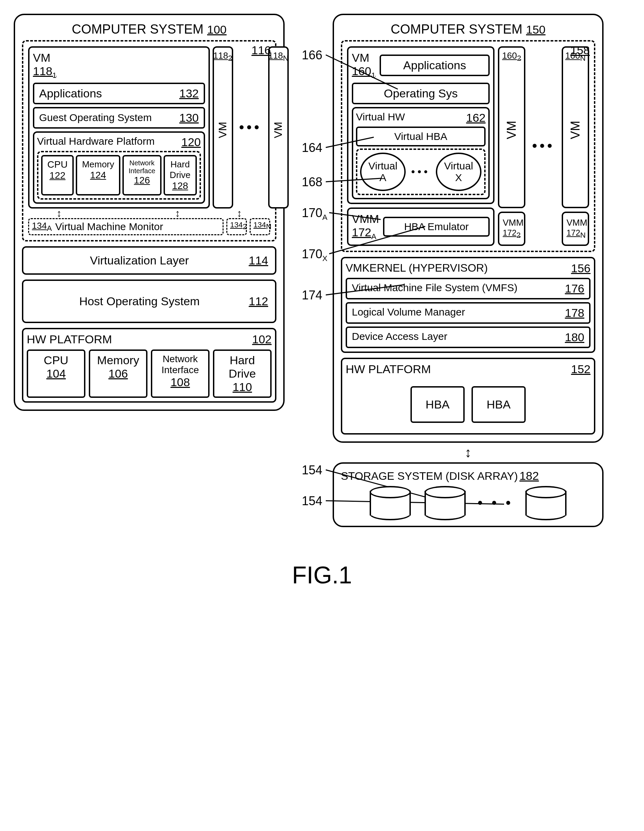 This screenshot has height=831, width=644. I want to click on vm-label: VM, so click(42, 58).